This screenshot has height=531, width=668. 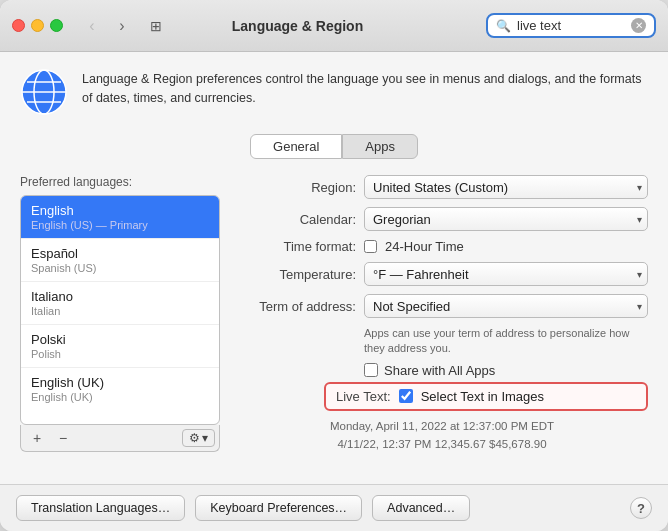 I want to click on date-preview-line1: Monday, April 11, 2022 at 12:37:00 PM ED…, so click(x=442, y=426).